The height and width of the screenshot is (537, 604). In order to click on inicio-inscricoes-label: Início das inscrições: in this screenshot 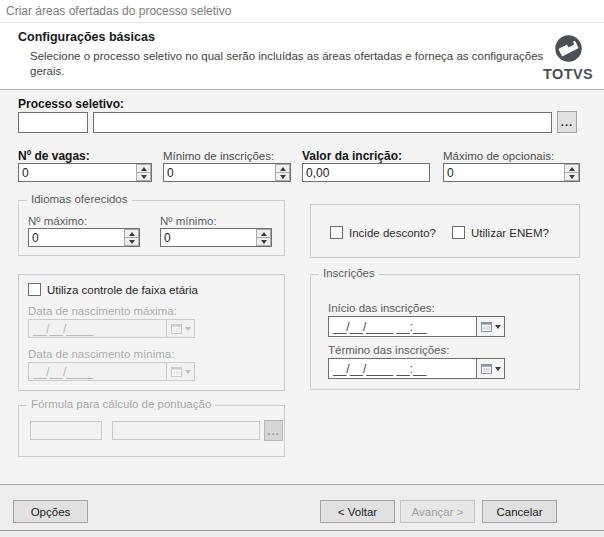, I will do `click(382, 308)`.